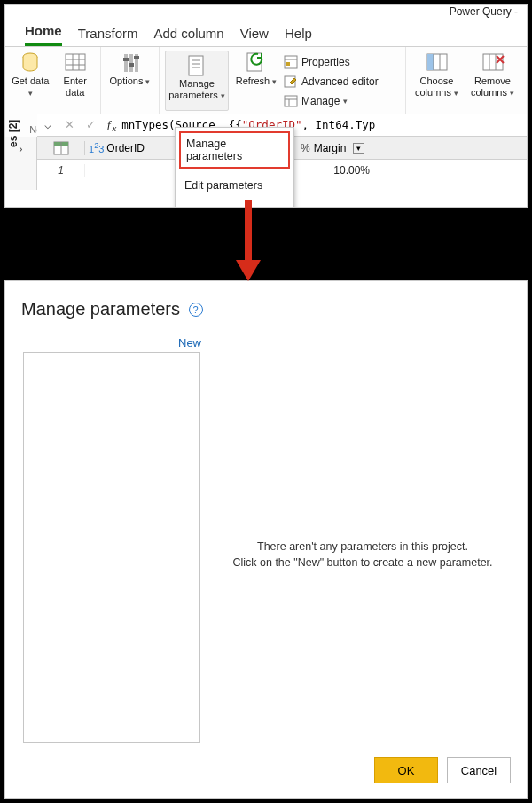  Describe the element at coordinates (493, 75) in the screenshot. I see `remove-columns-button: Remove columns ▾` at that location.